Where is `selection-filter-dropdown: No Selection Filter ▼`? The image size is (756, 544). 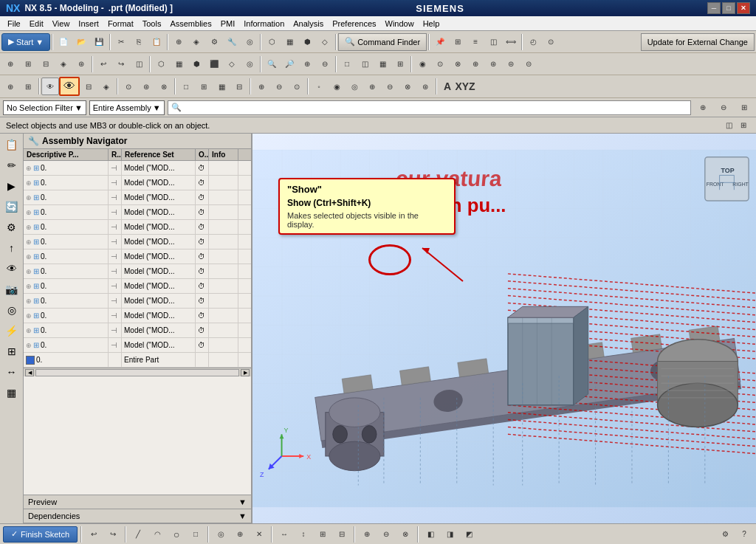
selection-filter-dropdown: No Selection Filter ▼ is located at coordinates (44, 108).